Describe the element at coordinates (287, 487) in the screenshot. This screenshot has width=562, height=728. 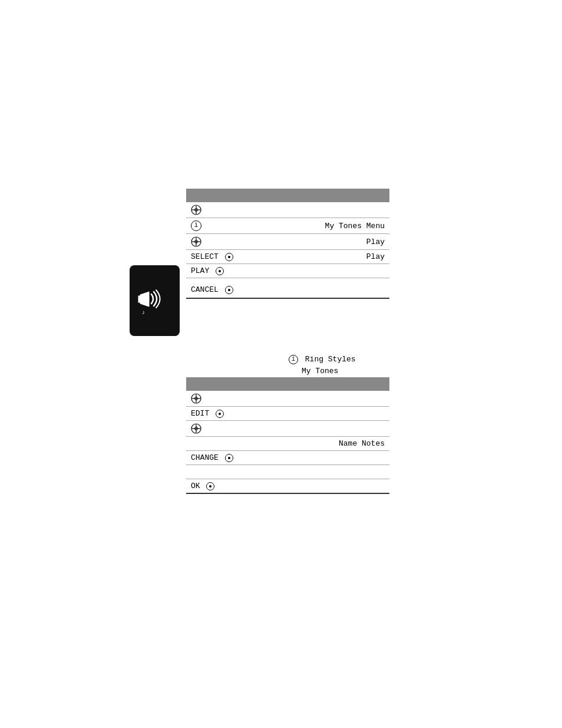
I see `table-row: OK` at that location.